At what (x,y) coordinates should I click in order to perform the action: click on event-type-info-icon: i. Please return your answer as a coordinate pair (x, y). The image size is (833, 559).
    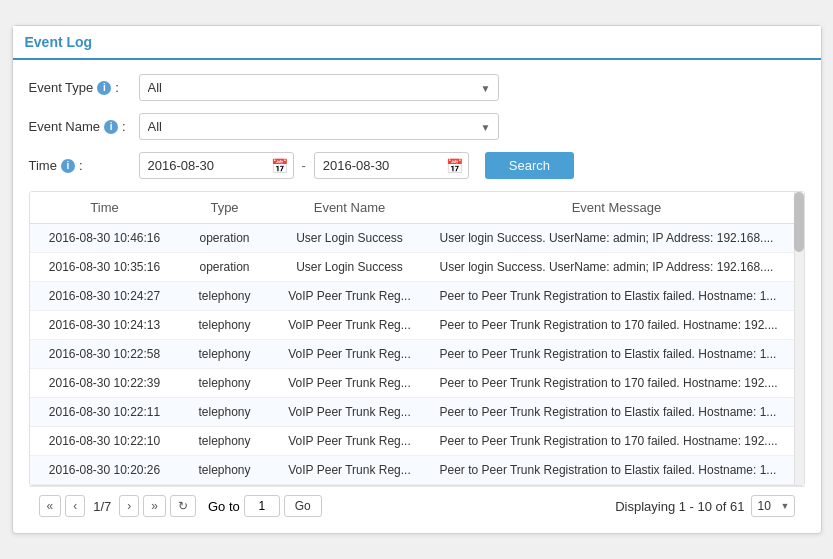
    Looking at the image, I should click on (104, 88).